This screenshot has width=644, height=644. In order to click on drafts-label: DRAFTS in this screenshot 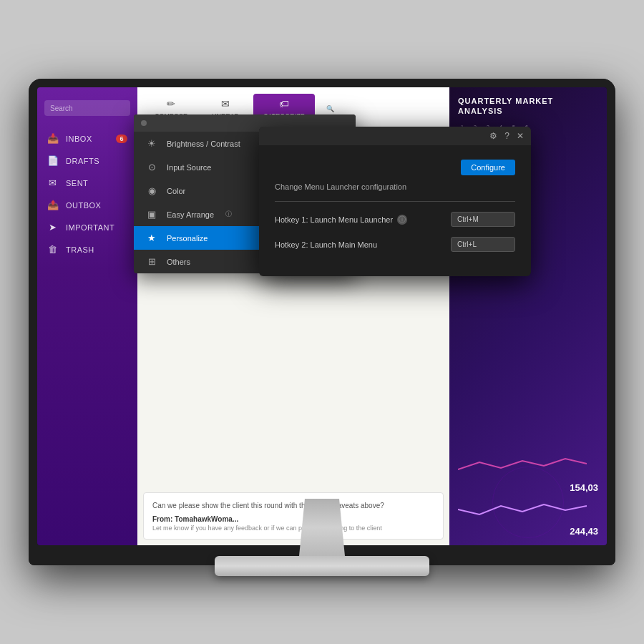, I will do `click(83, 161)`.